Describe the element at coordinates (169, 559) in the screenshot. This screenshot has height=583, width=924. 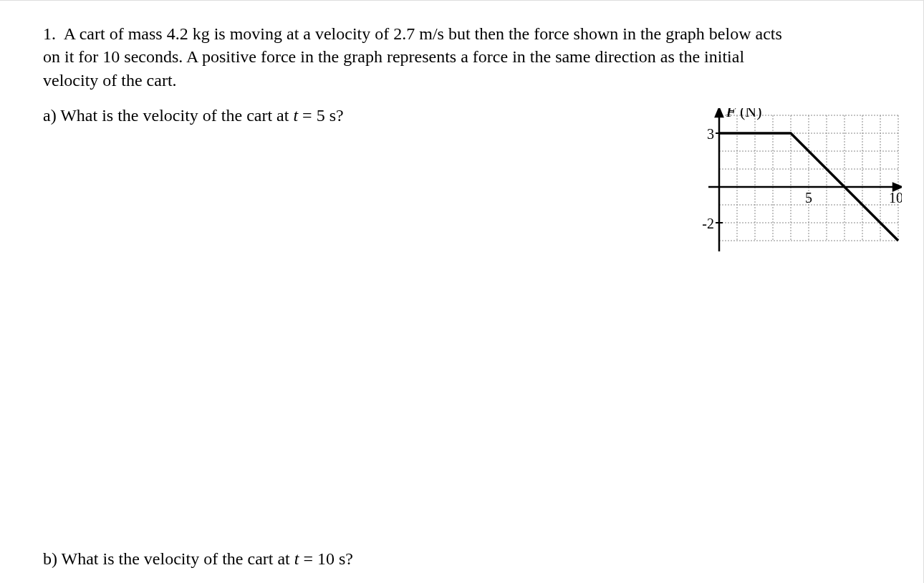
I see `part-b-prefix: b) What is the velocity of the cart at` at that location.